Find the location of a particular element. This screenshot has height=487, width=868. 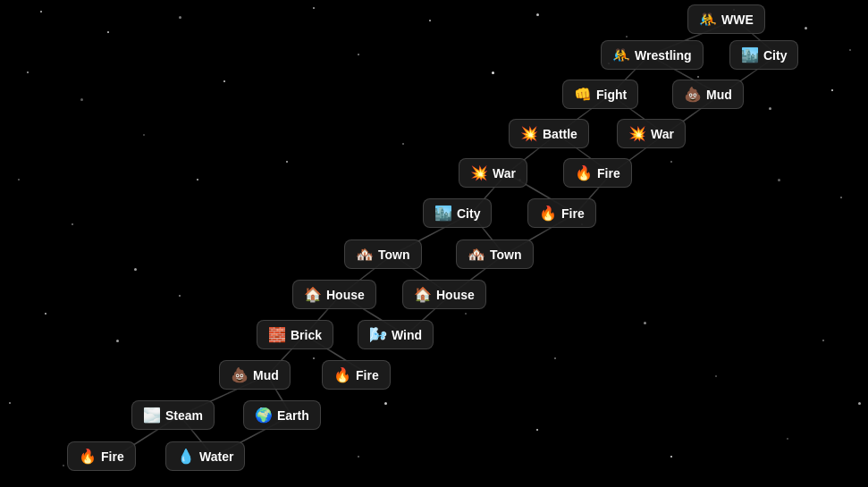

node-label-city1: City is located at coordinates (468, 214).